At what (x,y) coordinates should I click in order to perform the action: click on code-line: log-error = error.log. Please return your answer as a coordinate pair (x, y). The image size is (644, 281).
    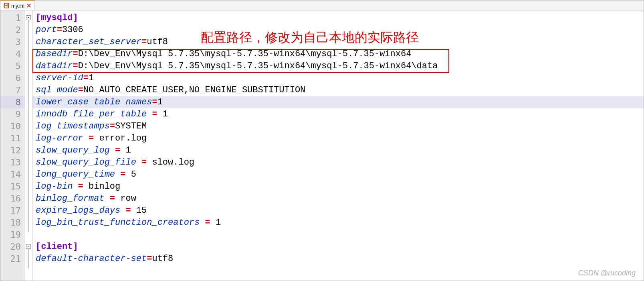
    Looking at the image, I should click on (338, 138).